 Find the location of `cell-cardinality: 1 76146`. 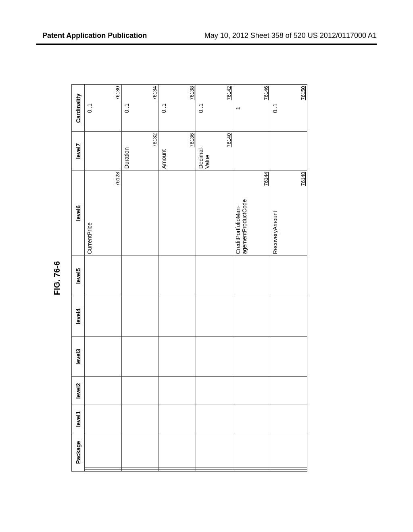

cell-cardinality: 1 76146 is located at coordinates (252, 108).